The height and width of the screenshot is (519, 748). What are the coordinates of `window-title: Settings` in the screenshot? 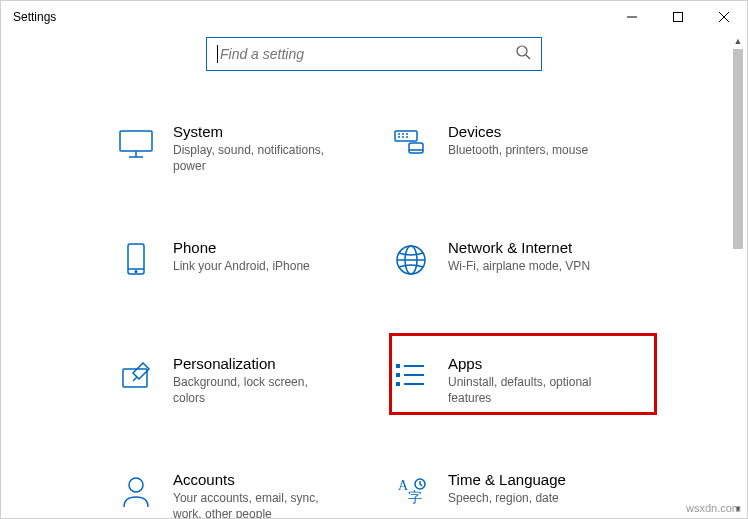 It's located at (34, 17).